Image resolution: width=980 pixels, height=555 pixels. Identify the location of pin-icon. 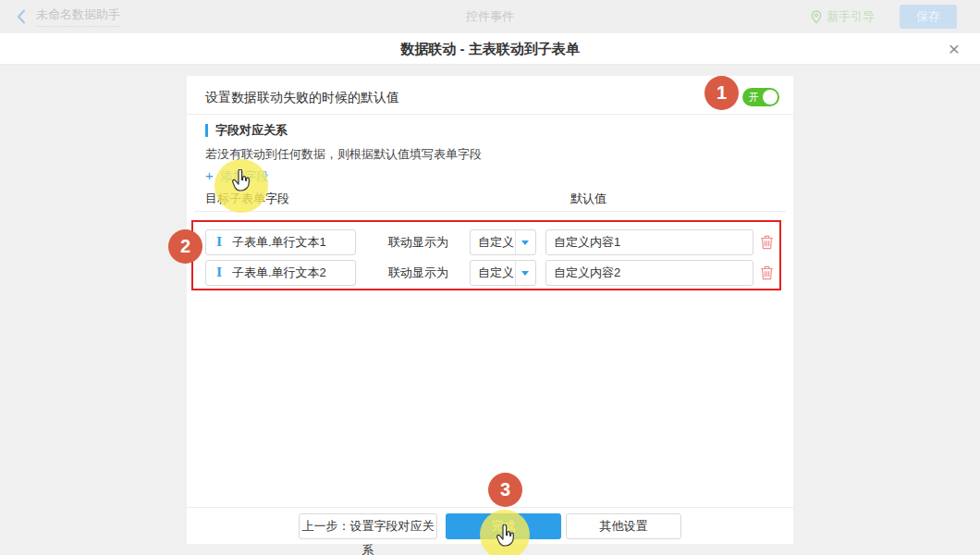
(816, 17).